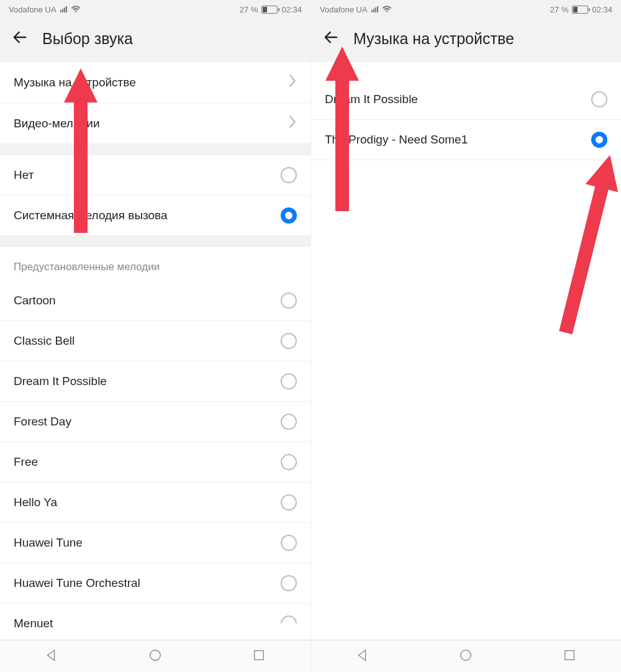  What do you see at coordinates (155, 216) in the screenshot?
I see `option-system-ringtone: Системная мелодия вызова` at bounding box center [155, 216].